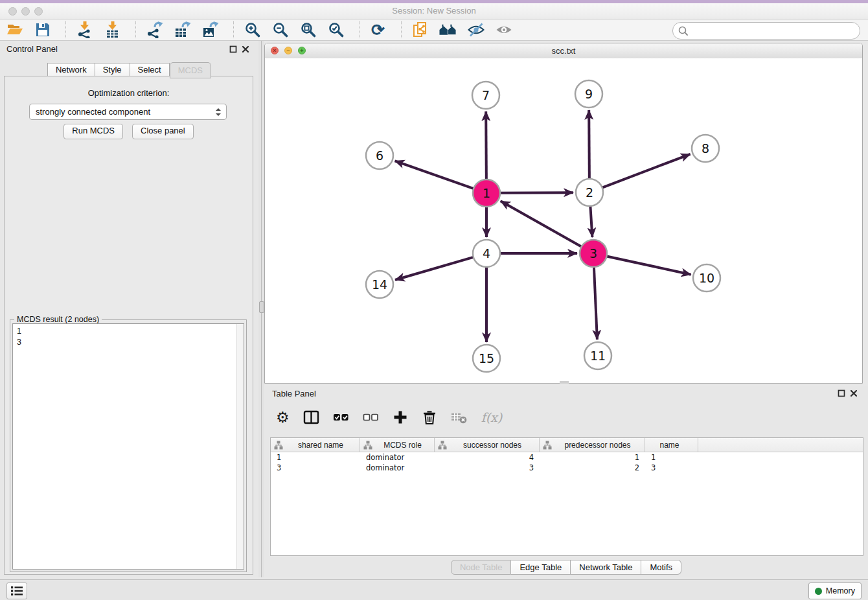 The height and width of the screenshot is (600, 868). Describe the element at coordinates (434, 11) in the screenshot. I see `window-title: Session: New Session` at that location.